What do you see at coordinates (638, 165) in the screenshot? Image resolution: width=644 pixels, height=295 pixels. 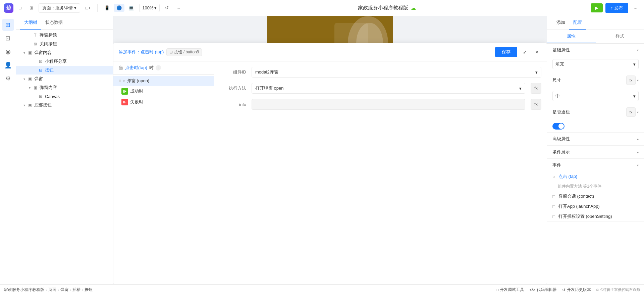 I see `props-section-events-arrow: ▾` at bounding box center [638, 165].